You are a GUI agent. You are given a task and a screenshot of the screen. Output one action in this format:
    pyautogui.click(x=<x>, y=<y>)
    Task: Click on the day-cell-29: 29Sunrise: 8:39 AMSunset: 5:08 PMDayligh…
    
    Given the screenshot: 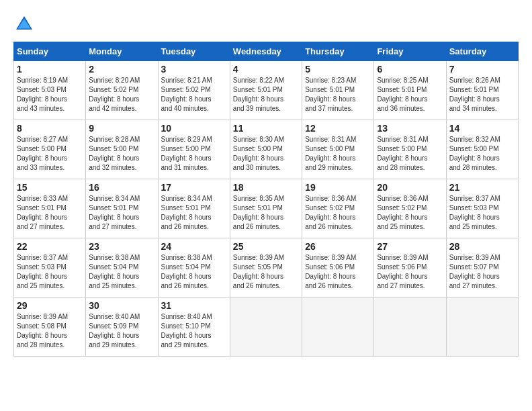 What is the action you would take?
    pyautogui.click(x=50, y=327)
    